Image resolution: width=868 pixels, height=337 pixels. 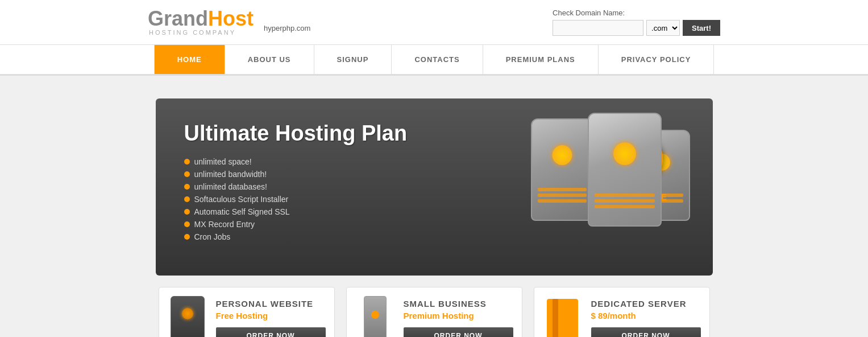 I want to click on card-business-info: SMALL BUSINESS Premium Hosting ORDER NOW, so click(x=458, y=318).